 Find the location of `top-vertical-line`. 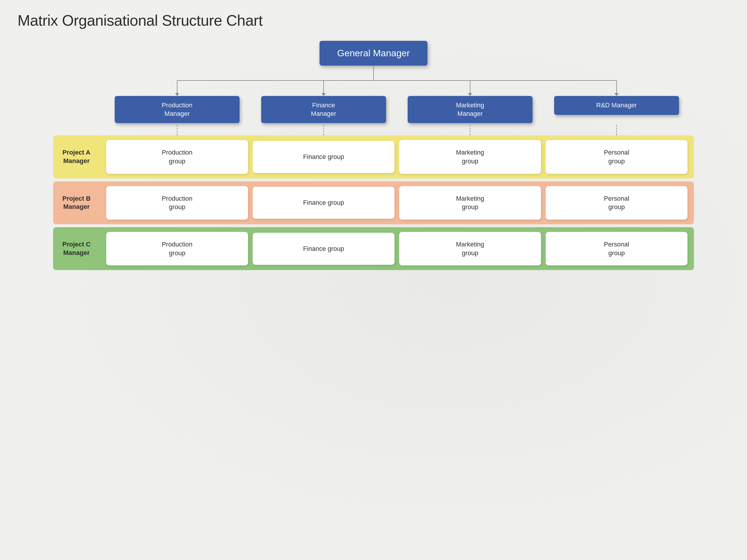

top-vertical-line is located at coordinates (374, 73).